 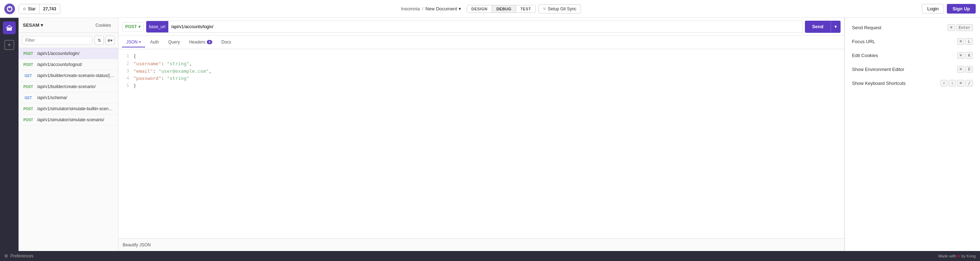 What do you see at coordinates (969, 83) in the screenshot?
I see `key-badge: /` at bounding box center [969, 83].